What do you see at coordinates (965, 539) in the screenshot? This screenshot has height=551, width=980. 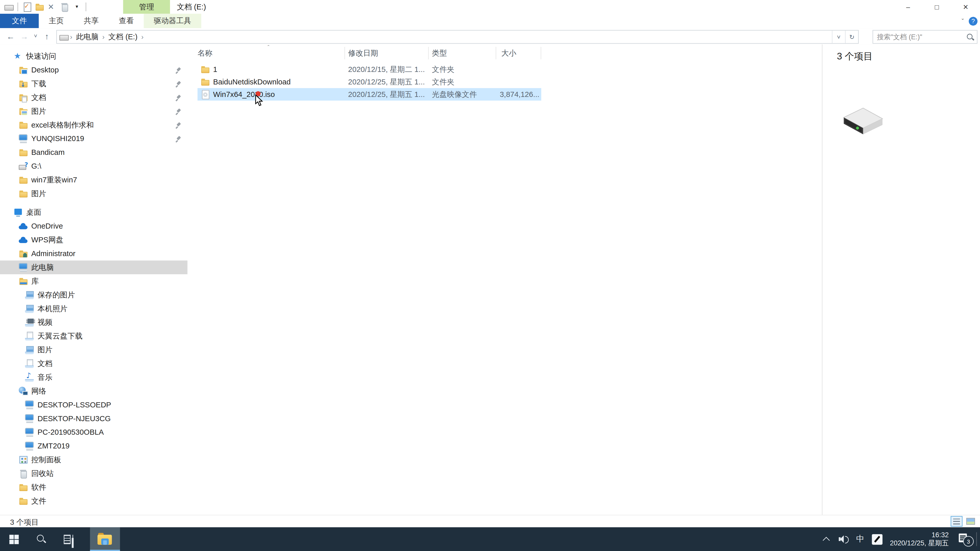 I see `action-center-button: 3` at bounding box center [965, 539].